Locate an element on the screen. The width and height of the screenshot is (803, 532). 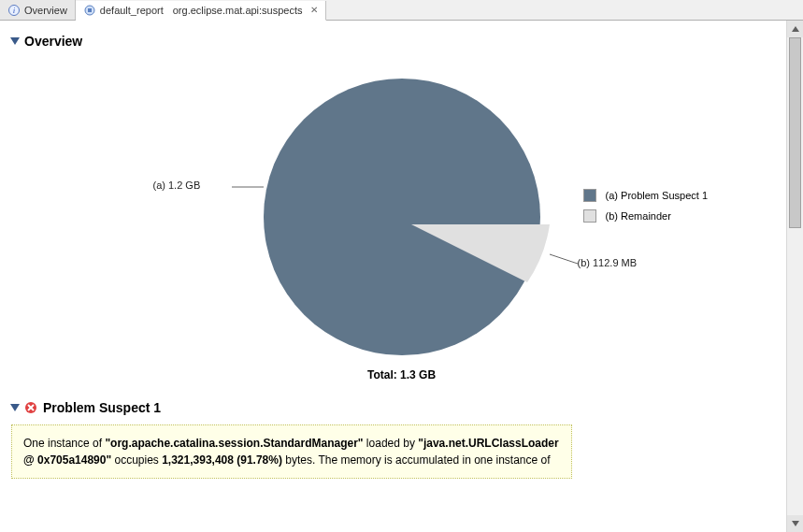
legend-label-a: (a) Problem Suspect 1 is located at coordinates (656, 195).